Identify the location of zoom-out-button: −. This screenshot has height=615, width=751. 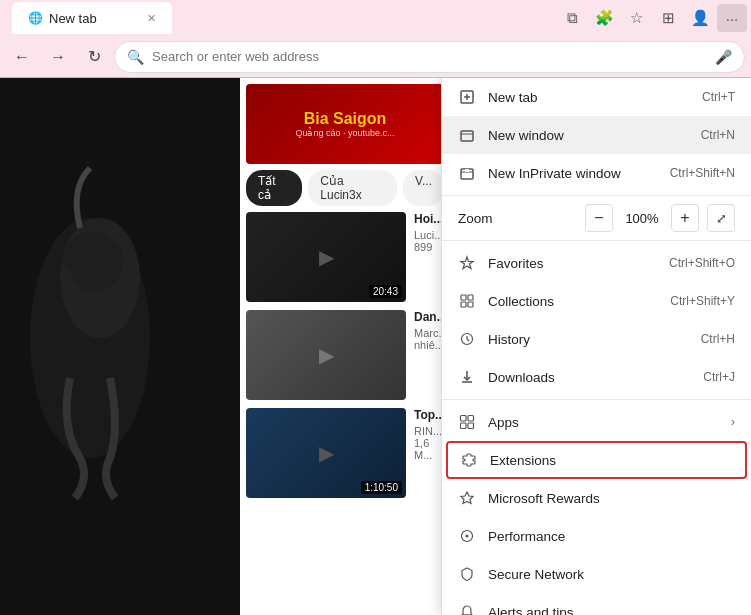
(599, 218).